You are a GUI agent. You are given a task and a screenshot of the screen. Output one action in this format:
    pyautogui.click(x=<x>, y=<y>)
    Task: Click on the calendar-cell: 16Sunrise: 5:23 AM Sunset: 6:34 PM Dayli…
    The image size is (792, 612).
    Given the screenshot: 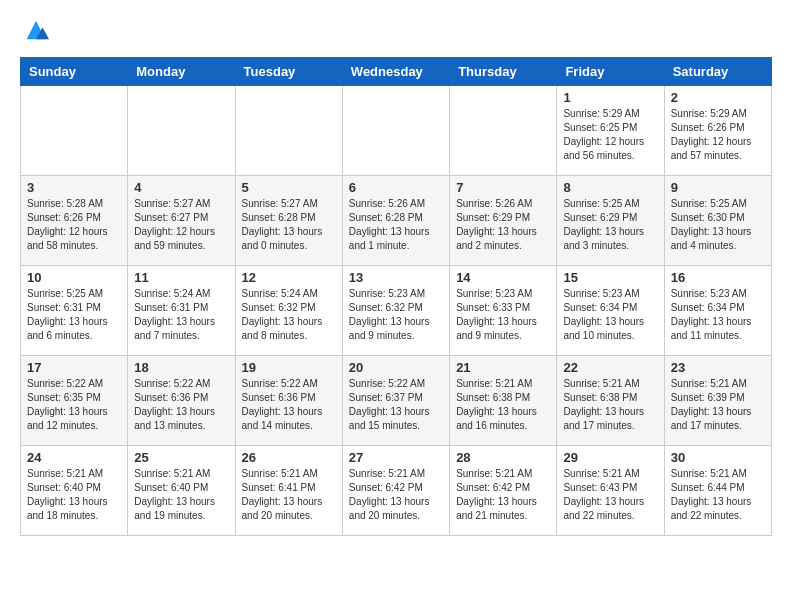 What is the action you would take?
    pyautogui.click(x=718, y=310)
    